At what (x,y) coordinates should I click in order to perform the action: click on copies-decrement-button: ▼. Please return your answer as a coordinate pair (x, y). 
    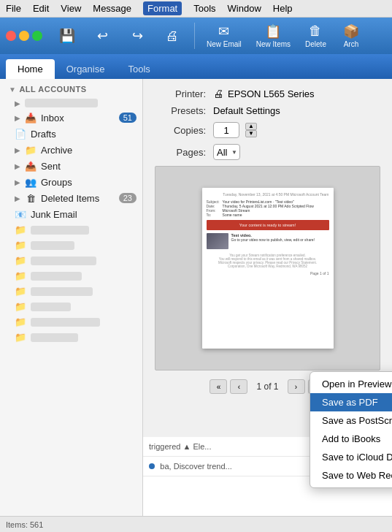
    Looking at the image, I should click on (251, 134).